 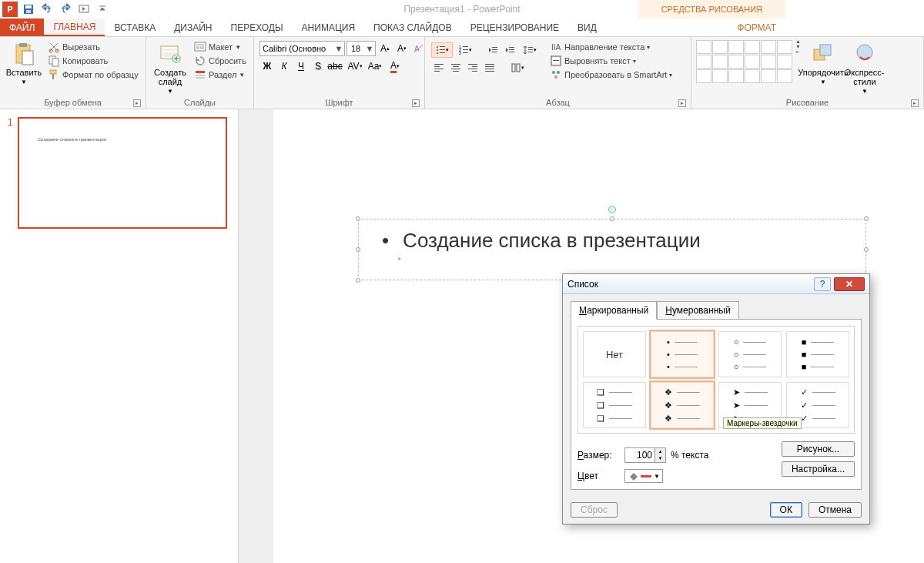 I want to click on ribbon-tabs: ФАЙЛ ГЛАВНАЯ ВСТАВКА ДИЗАЙН ПЕРЕХОДЫ АНИ…, so click(x=462, y=28).